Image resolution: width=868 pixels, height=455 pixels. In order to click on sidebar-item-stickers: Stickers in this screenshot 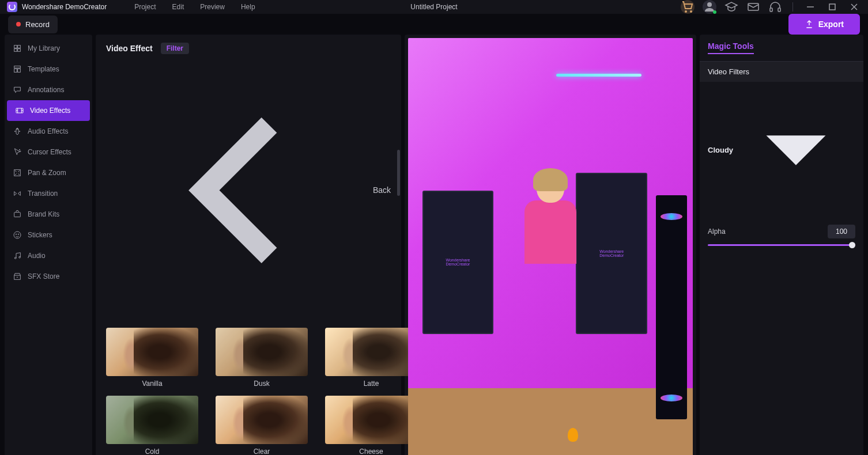, I will do `click(48, 235)`.